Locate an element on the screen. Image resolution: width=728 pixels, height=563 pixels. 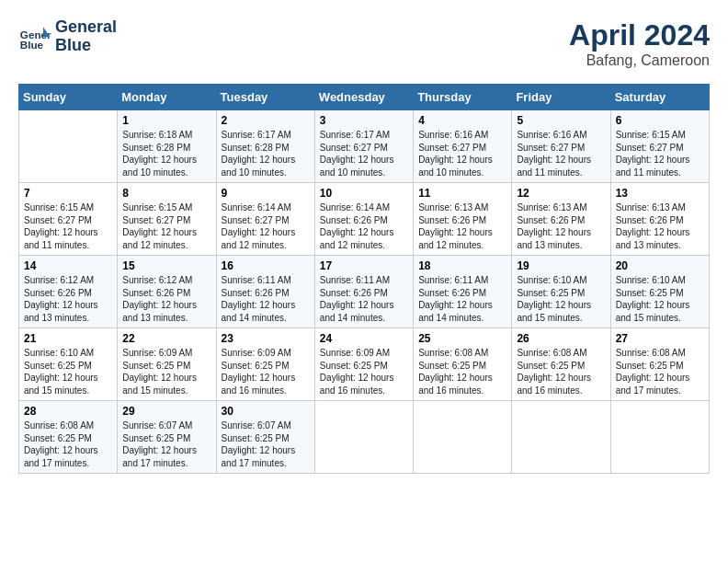
day-number: 22 is located at coordinates (166, 339).